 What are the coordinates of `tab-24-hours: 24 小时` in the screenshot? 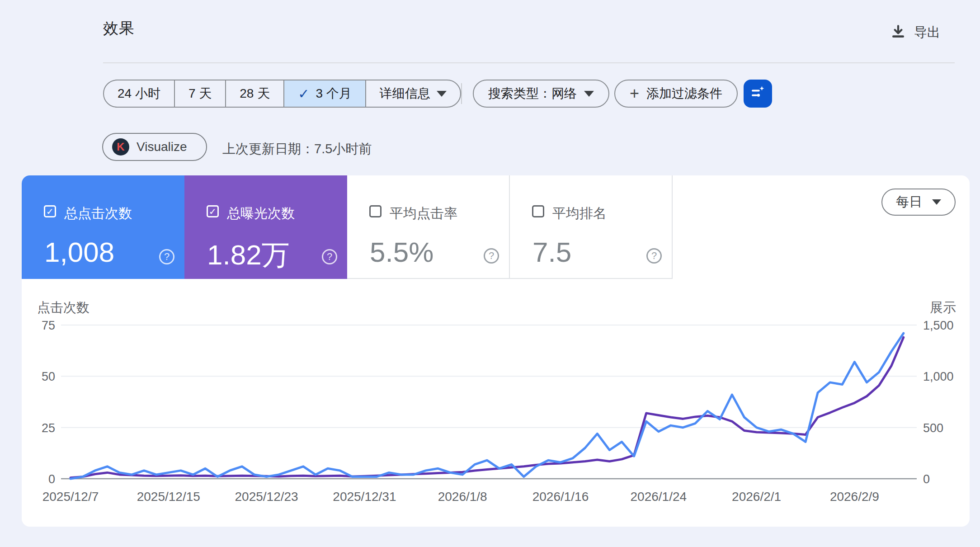 It's located at (139, 94).